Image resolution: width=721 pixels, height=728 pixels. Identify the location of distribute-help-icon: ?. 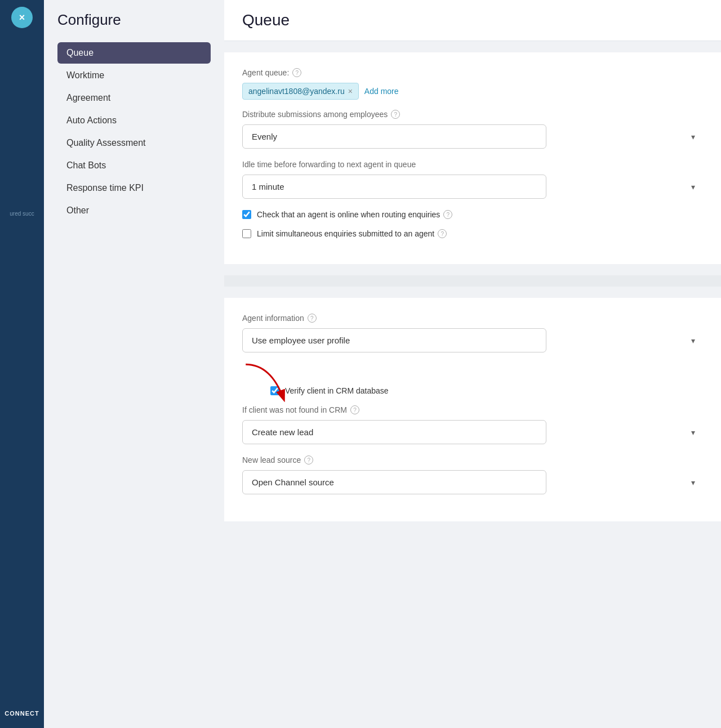
(395, 114).